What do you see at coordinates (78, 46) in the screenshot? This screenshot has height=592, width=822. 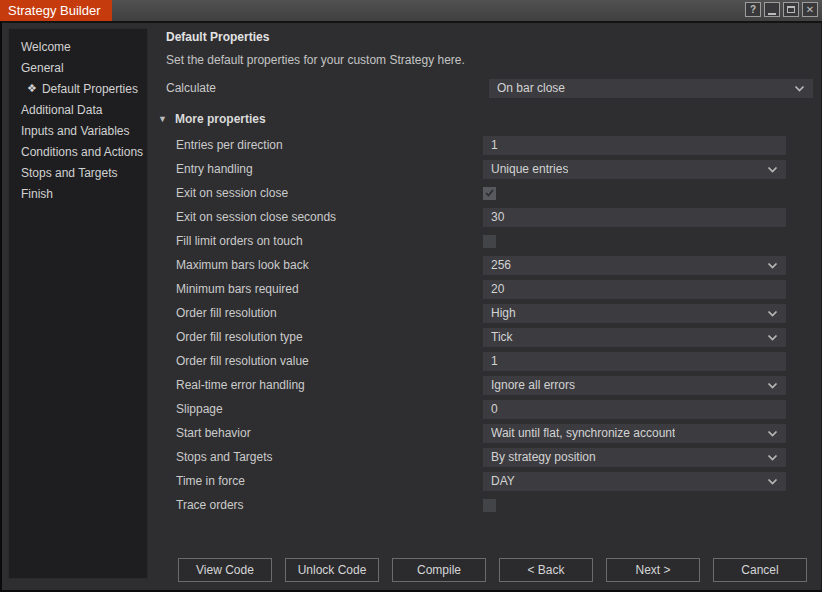 I see `sidebar-item-welcome: Welcome` at bounding box center [78, 46].